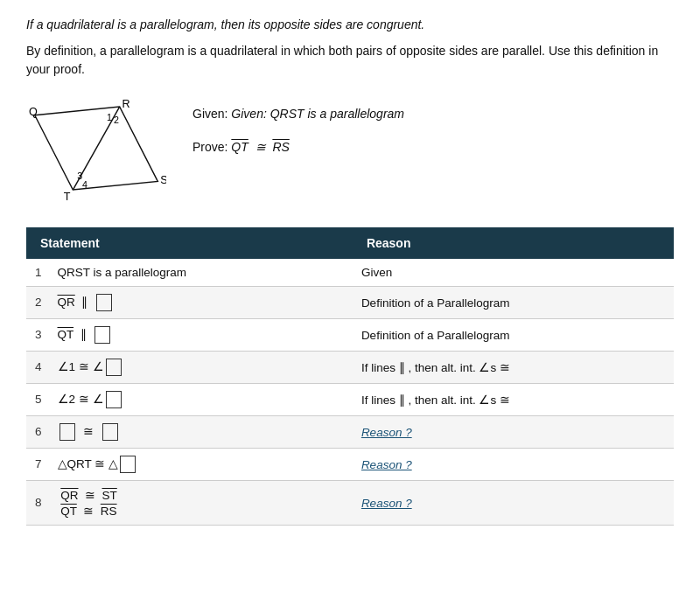  What do you see at coordinates (189, 243) in the screenshot?
I see `statement-header: Statement` at bounding box center [189, 243].